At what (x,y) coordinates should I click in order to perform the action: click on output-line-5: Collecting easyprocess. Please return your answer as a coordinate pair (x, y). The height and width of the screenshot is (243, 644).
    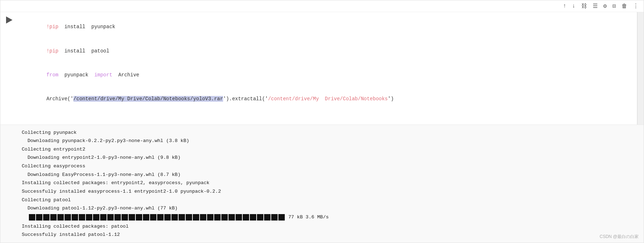
    Looking at the image, I should click on (330, 166).